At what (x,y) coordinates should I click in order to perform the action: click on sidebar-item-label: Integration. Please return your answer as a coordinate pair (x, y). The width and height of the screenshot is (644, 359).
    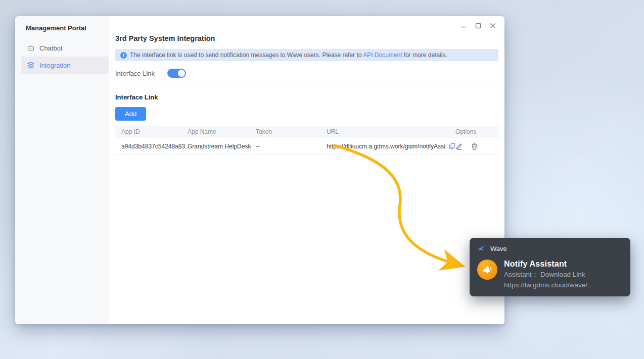
    Looking at the image, I should click on (55, 66).